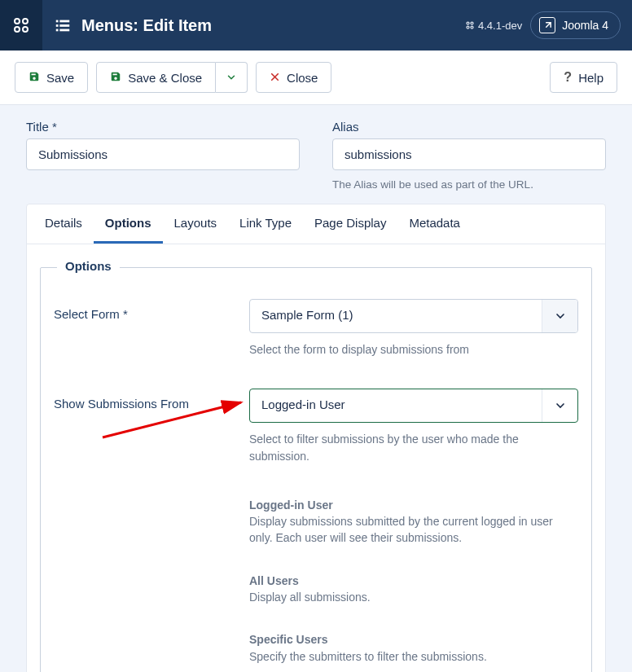  Describe the element at coordinates (143, 328) in the screenshot. I see `select-form-label: Select Form *` at that location.